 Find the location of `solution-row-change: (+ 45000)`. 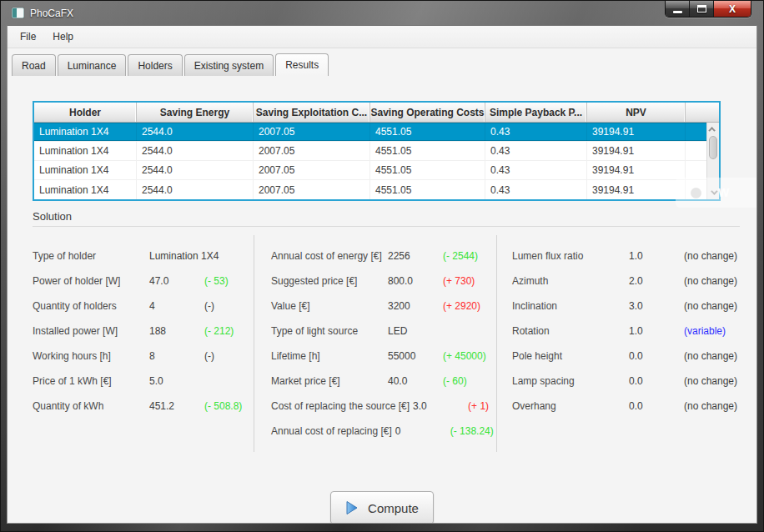

solution-row-change: (+ 45000) is located at coordinates (465, 356).